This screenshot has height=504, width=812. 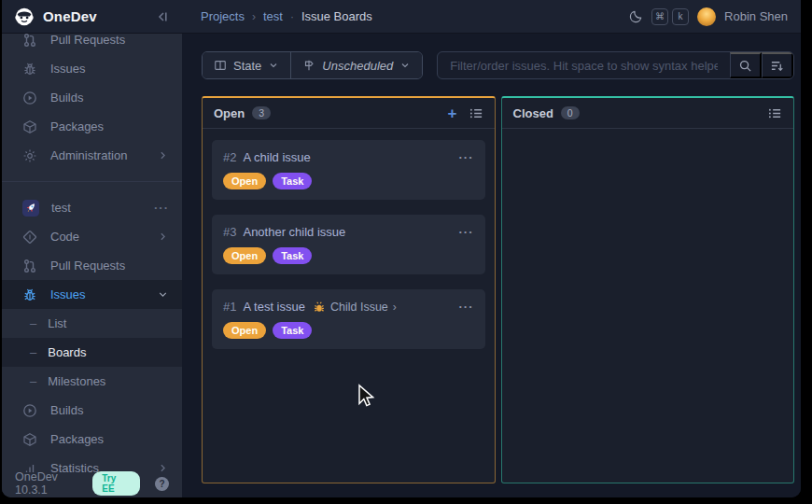 I want to click on project-rocket-avatar, so click(x=31, y=208).